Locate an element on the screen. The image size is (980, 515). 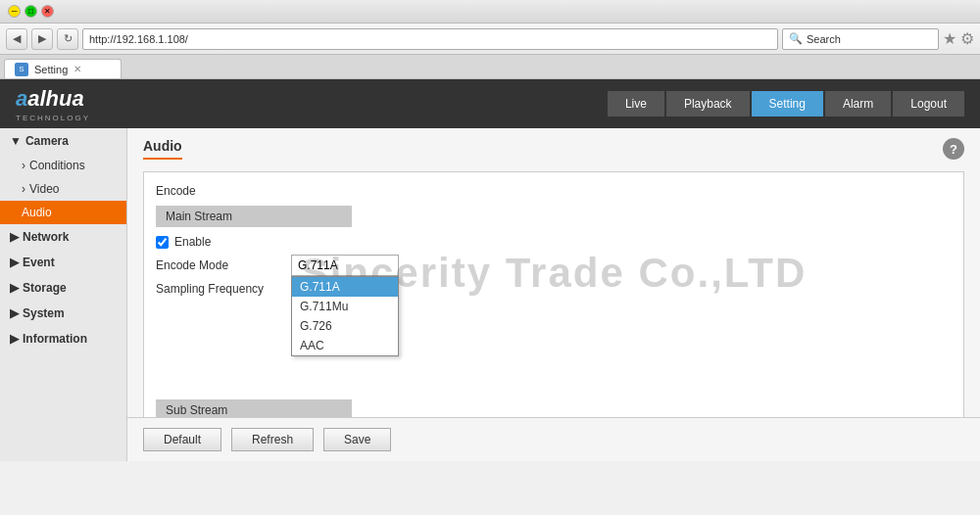
enable-label: Enable is located at coordinates (192, 242).